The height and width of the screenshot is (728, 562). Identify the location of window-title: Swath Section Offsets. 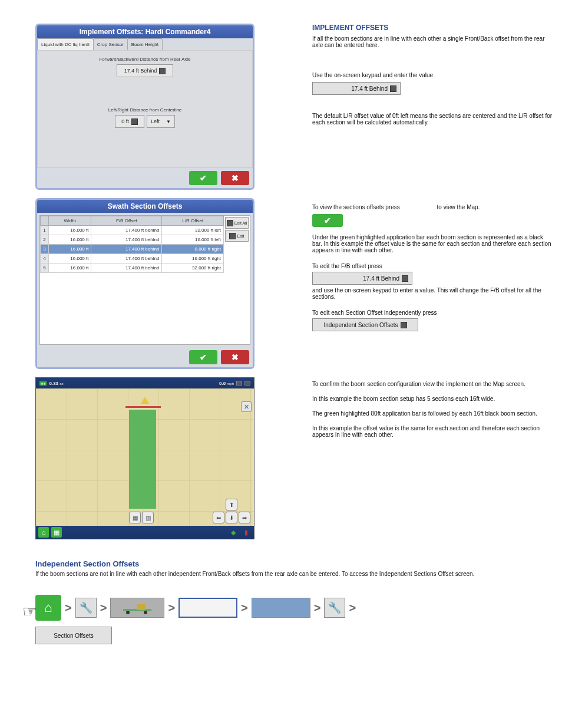
(145, 206).